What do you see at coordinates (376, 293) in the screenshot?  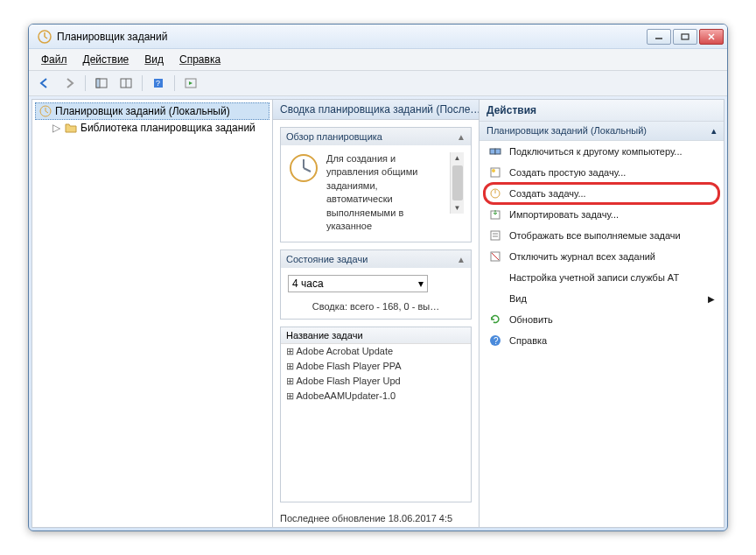 I see `status-body: 4 часа ▾ Сводка: всего - 168, 0 - вы…` at bounding box center [376, 293].